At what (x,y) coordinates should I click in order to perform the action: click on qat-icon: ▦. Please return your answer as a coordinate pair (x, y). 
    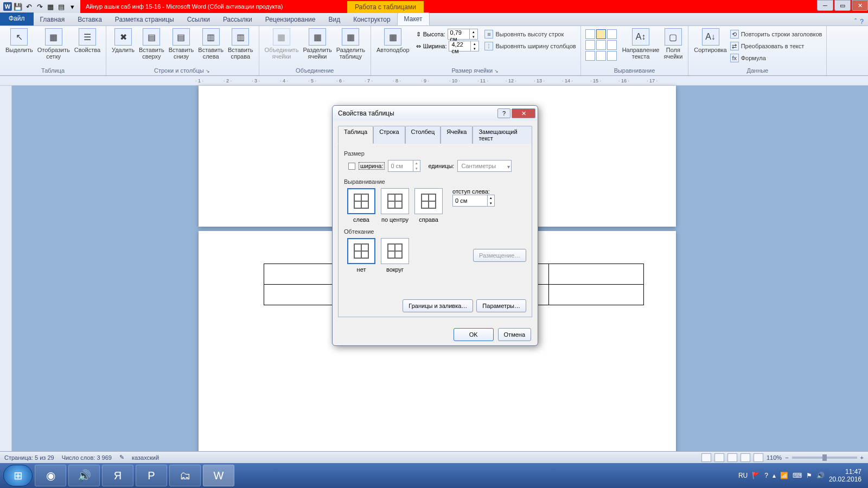
    Looking at the image, I should click on (50, 7).